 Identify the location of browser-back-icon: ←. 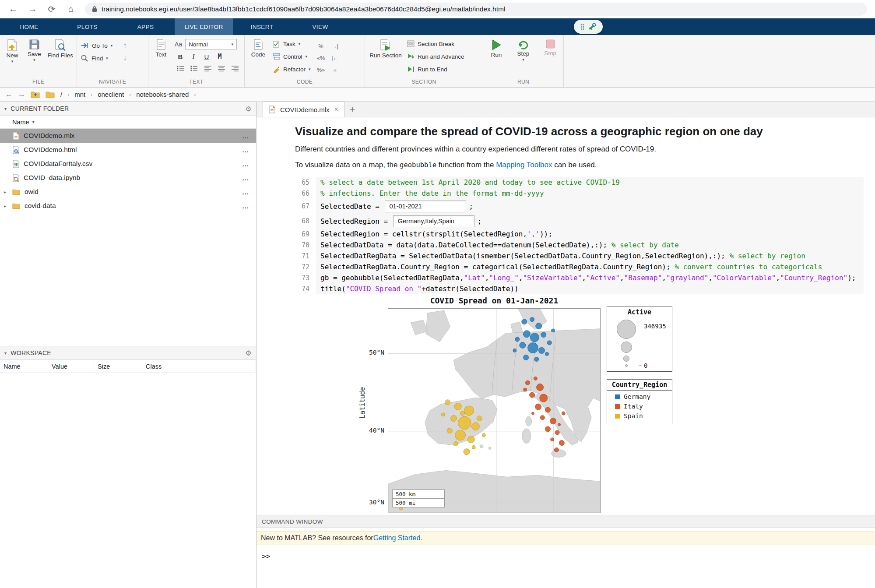
(13, 9).